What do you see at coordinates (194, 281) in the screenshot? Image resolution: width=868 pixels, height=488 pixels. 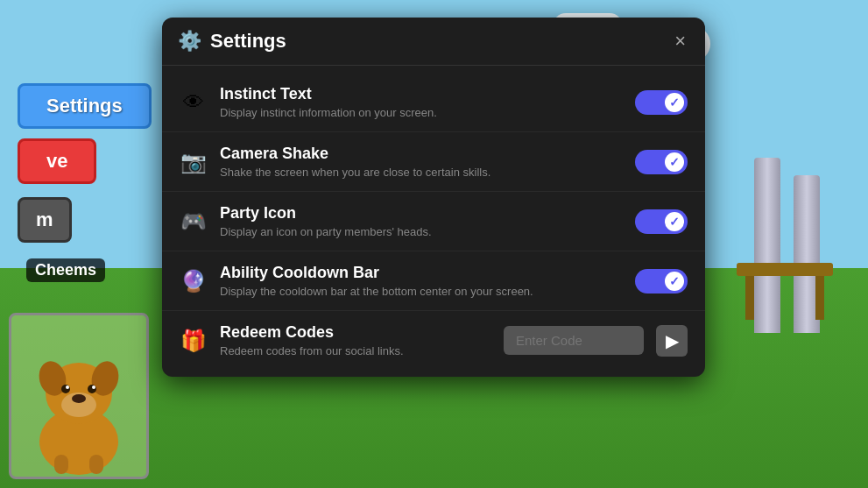 I see `ability-cooldown-icon: 🔮` at bounding box center [194, 281].